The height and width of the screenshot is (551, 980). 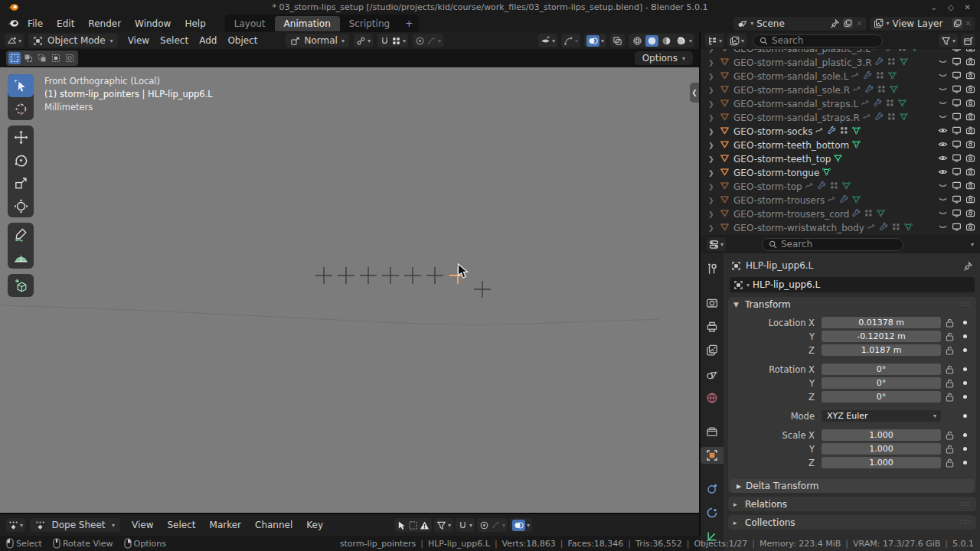 What do you see at coordinates (413, 525) in the screenshot?
I see `only-selected-toggle` at bounding box center [413, 525].